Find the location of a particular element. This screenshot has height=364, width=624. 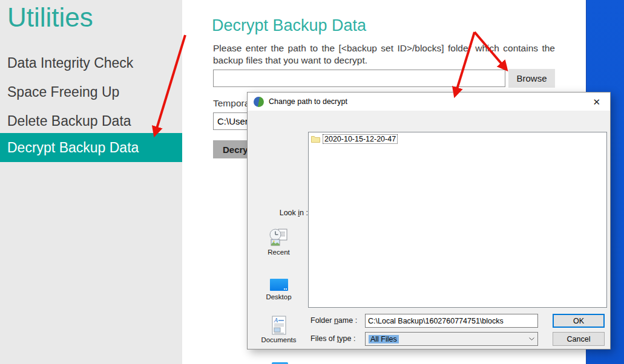

place-label: Recent is located at coordinates (278, 252).